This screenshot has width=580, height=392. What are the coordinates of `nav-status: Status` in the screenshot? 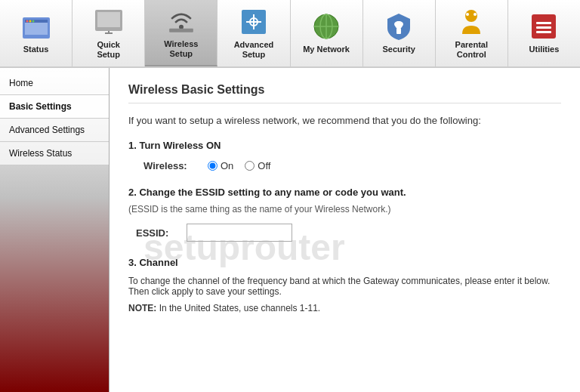 It's located at (36, 33).